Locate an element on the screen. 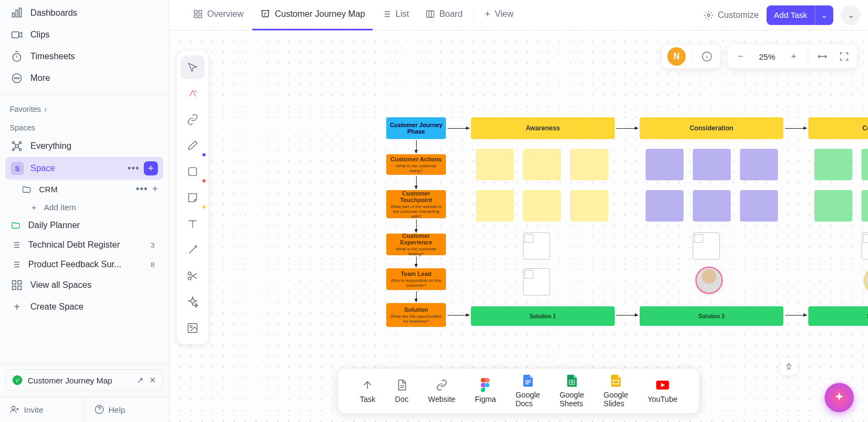  customize-label: Customize is located at coordinates (738, 15).